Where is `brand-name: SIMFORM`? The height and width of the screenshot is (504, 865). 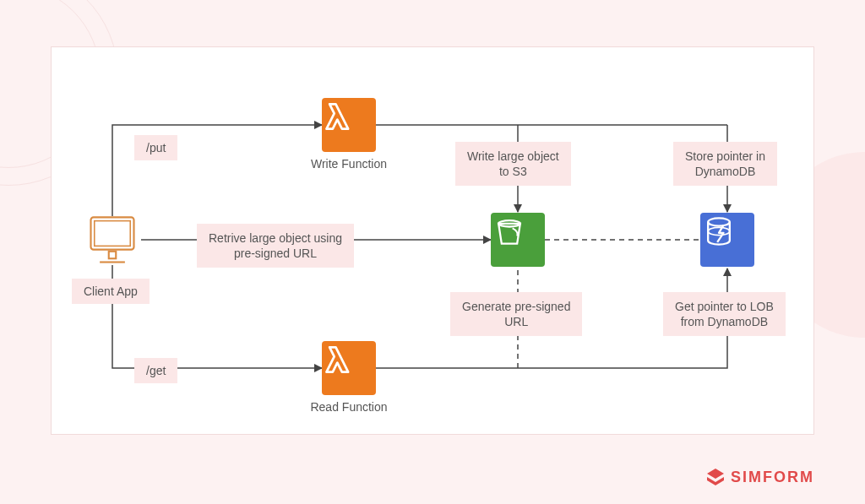
brand-name: SIMFORM is located at coordinates (772, 478).